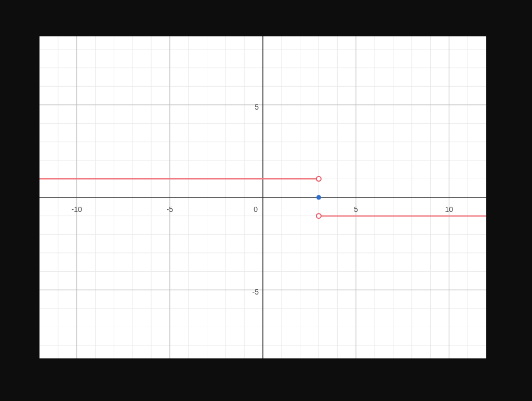  I want to click on x-tick-label: 5, so click(356, 209).